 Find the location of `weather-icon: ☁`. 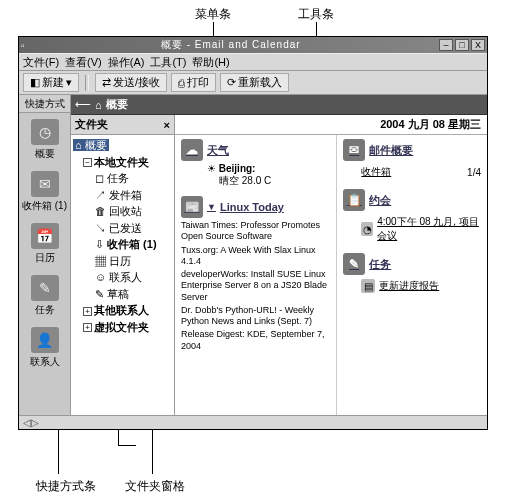

weather-icon: ☁ is located at coordinates (192, 150).